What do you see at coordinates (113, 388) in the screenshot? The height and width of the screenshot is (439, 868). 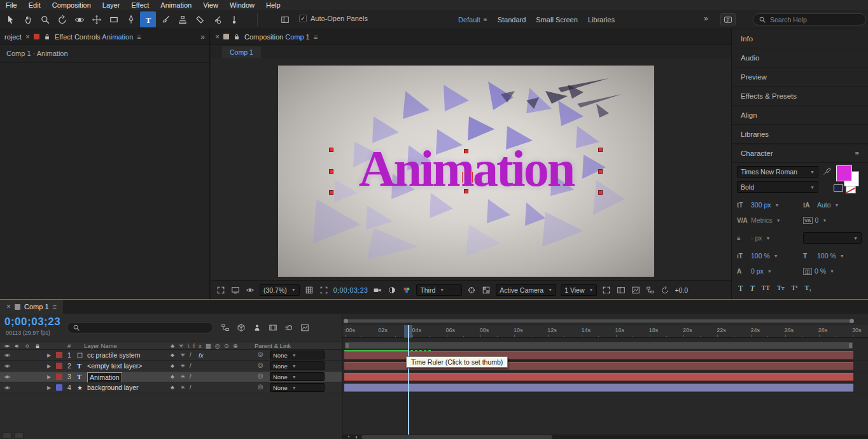 I see `layer-name: background layer` at bounding box center [113, 388].